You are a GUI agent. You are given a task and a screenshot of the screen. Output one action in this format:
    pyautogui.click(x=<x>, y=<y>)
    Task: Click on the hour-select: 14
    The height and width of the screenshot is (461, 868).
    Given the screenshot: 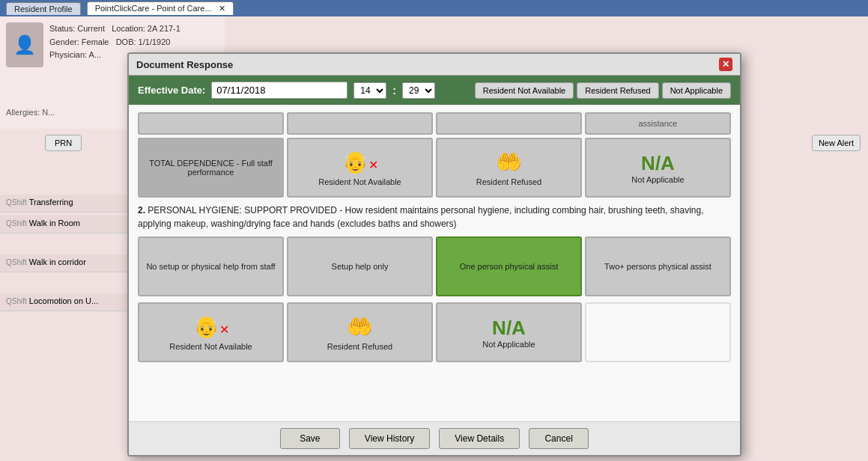 What is the action you would take?
    pyautogui.click(x=370, y=91)
    